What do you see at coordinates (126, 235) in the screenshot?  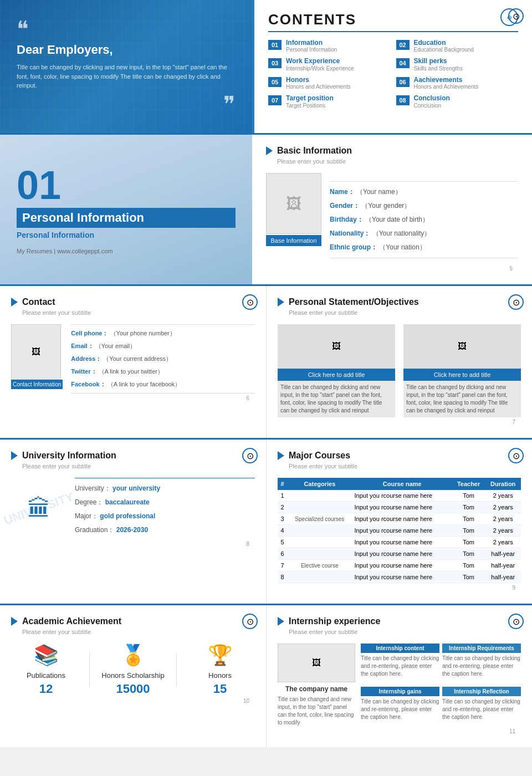 I see `slide-subtitle: Personal Information` at bounding box center [126, 235].